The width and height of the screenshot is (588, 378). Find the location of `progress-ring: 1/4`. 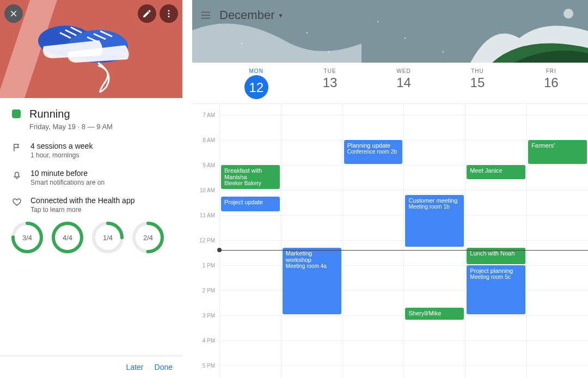

progress-ring: 1/4 is located at coordinates (108, 237).